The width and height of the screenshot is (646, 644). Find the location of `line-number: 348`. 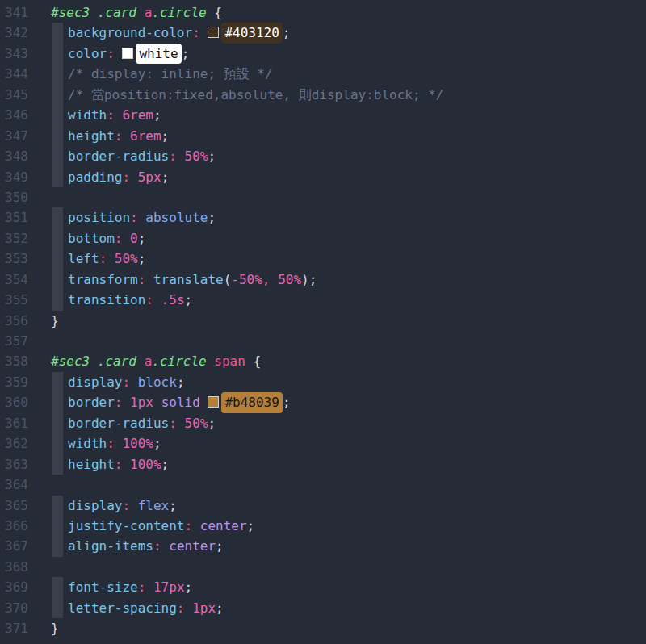

line-number: 348 is located at coordinates (15, 157).